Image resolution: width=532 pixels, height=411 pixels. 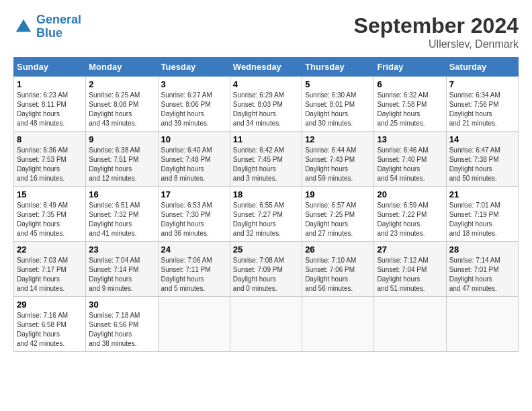 I want to click on weekday-header-wednesday: Wednesday, so click(x=266, y=67).